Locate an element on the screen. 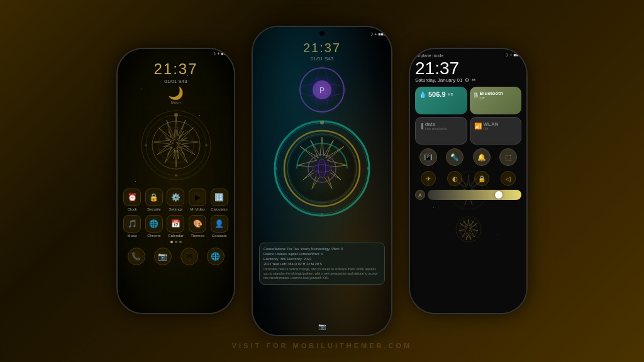  screenshot-btn: ⬚ is located at coordinates (508, 157).